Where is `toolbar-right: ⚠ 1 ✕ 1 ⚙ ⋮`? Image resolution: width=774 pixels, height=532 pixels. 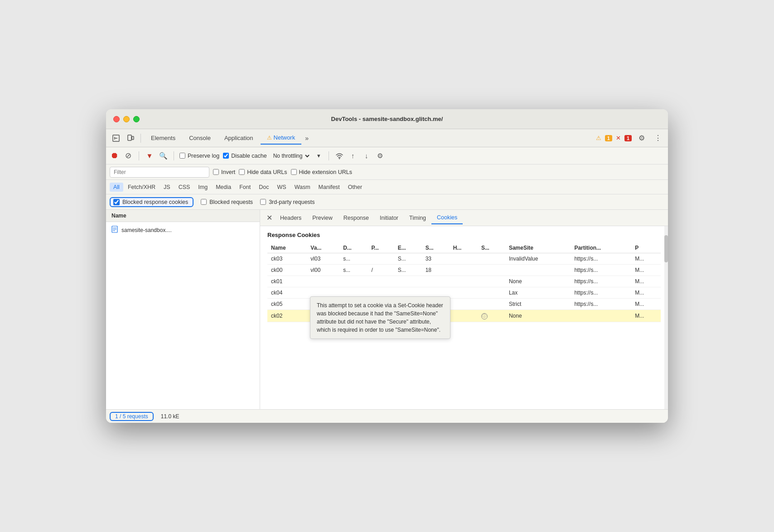 toolbar-right: ⚠ 1 ✕ 1 ⚙ ⋮ is located at coordinates (630, 138).